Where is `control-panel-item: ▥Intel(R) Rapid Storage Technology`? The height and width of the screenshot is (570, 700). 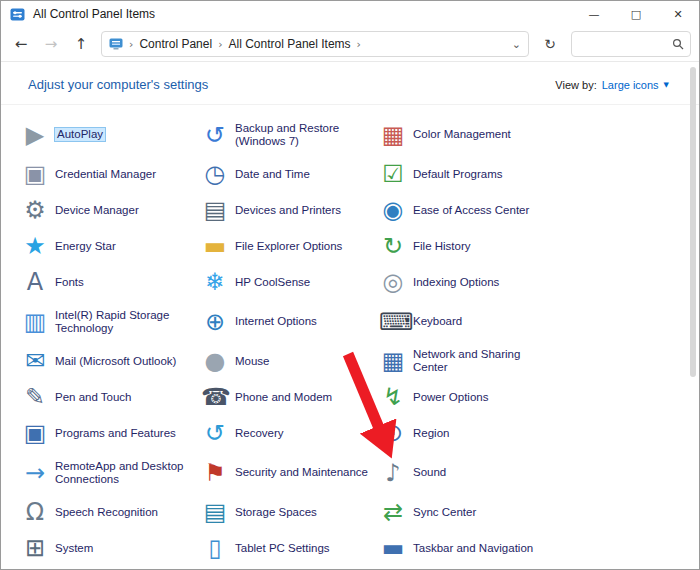 control-panel-item: ▥Intel(R) Rapid Storage Technology is located at coordinates (111, 322).